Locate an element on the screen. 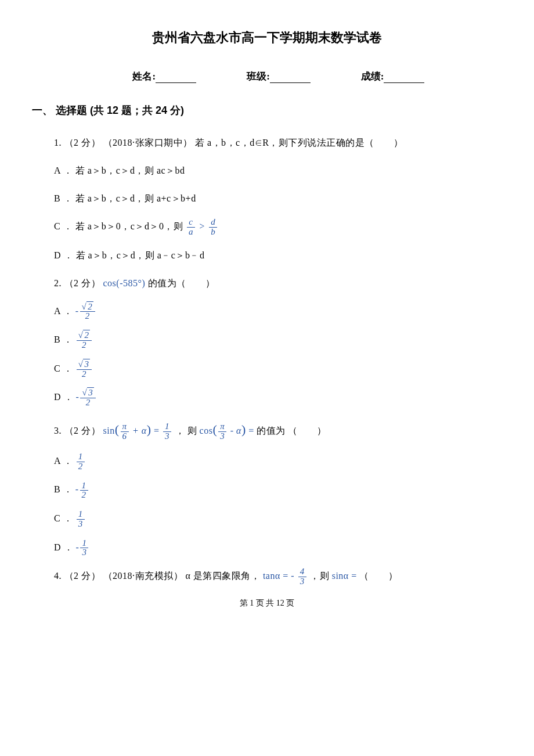 The width and height of the screenshot is (534, 756). q1-option-a: A ． 若 a＞b，c＞d，则 ac＞bd is located at coordinates (278, 171).